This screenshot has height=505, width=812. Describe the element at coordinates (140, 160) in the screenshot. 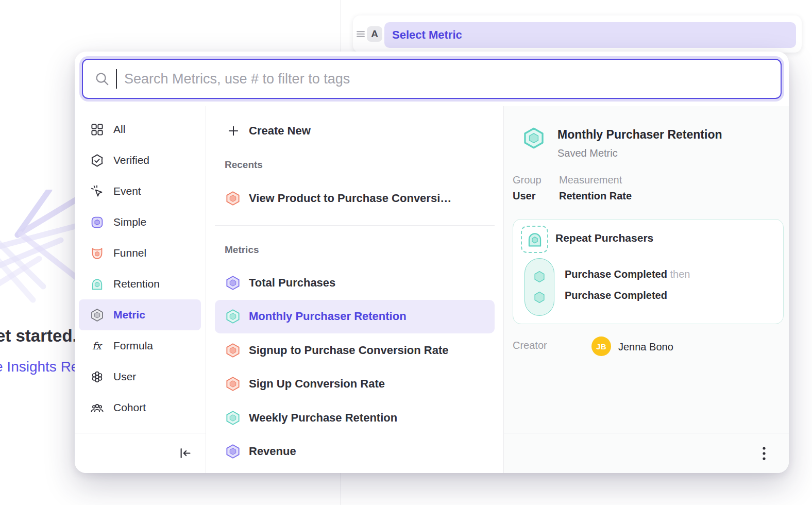

I see `sidebar-item-verified: Verified` at that location.